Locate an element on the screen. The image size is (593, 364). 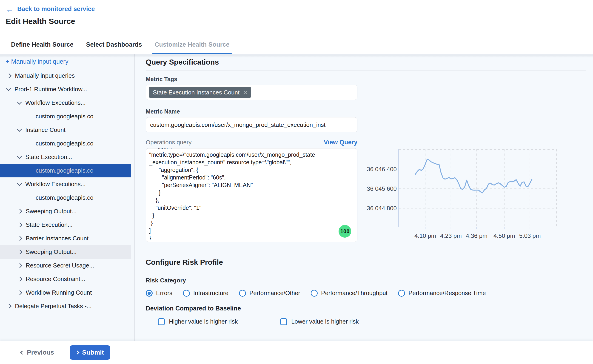
radio-label: Performance/Throughput is located at coordinates (354, 293).